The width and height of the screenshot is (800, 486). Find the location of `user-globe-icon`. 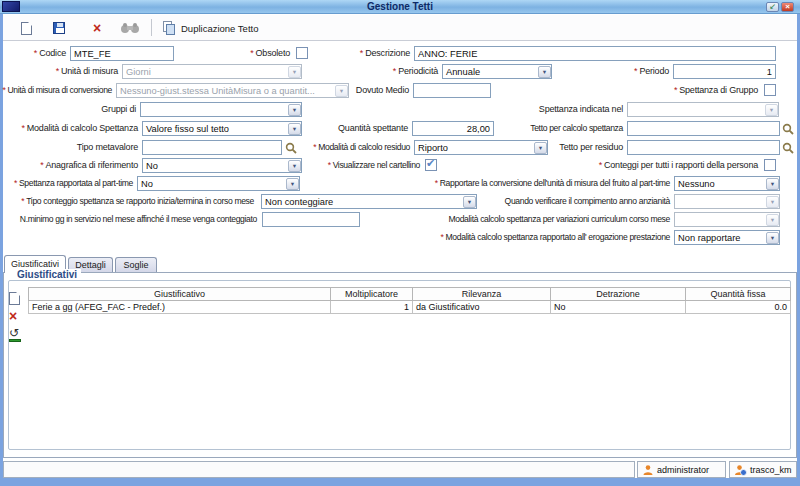

user-globe-icon is located at coordinates (740, 470).